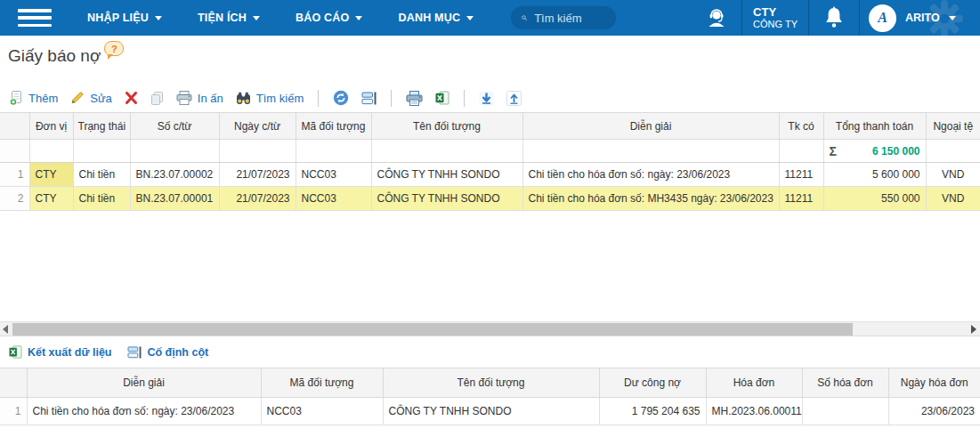 This screenshot has height=445, width=980. What do you see at coordinates (651, 199) in the screenshot?
I see `cell-dien-giai: Chi tiền cho hóa đơn số: MH3435 ngày: 23…` at bounding box center [651, 199].